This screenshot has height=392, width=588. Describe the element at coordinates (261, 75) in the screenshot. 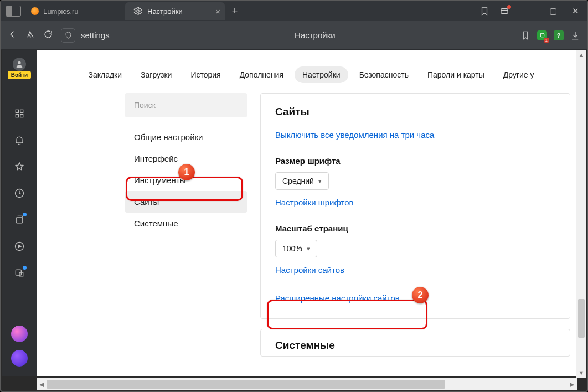

I see `nav-label: Дополнения` at that location.